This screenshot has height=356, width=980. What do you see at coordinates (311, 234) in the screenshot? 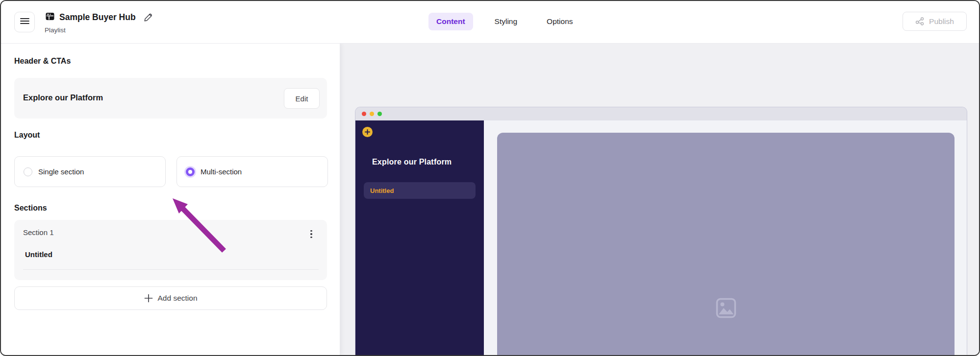
I see `section-kebab-menu-icon` at bounding box center [311, 234].